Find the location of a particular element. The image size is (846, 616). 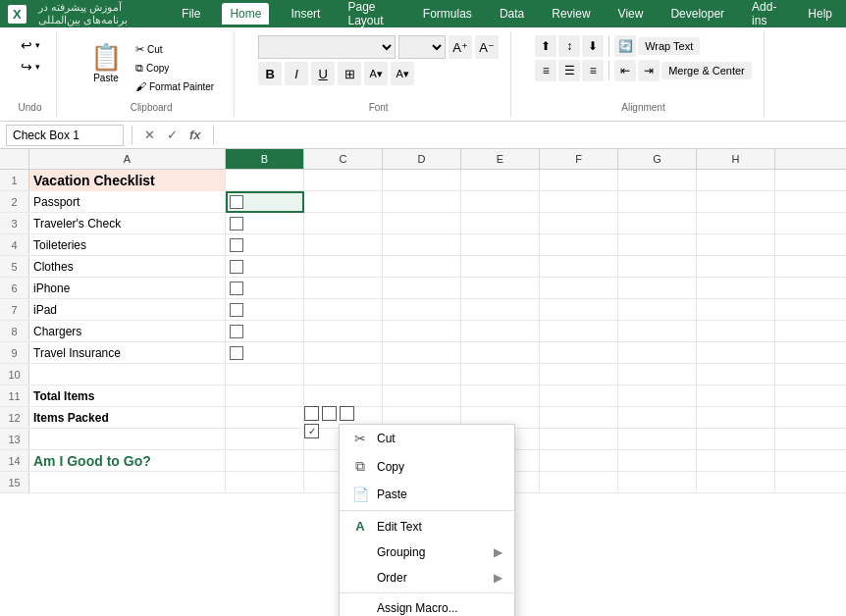

cell-h7 is located at coordinates (736, 310).